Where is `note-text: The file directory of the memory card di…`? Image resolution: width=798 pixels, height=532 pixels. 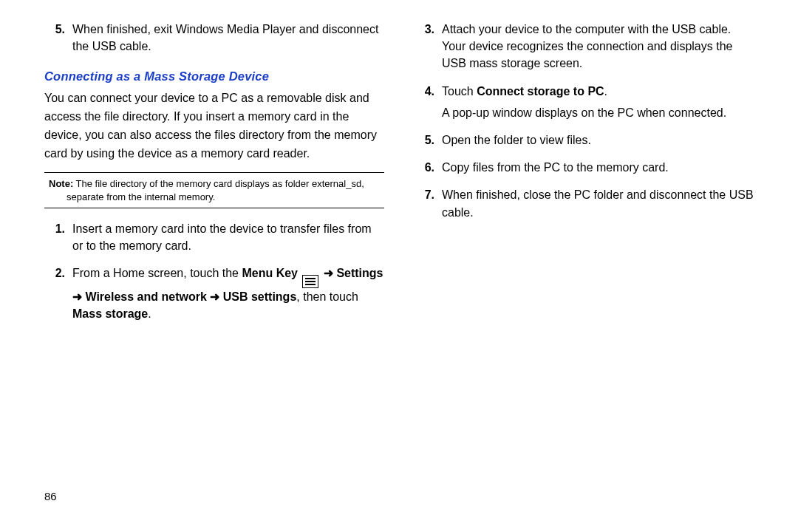 note-text: The file directory of the memory card di… is located at coordinates (216, 191).